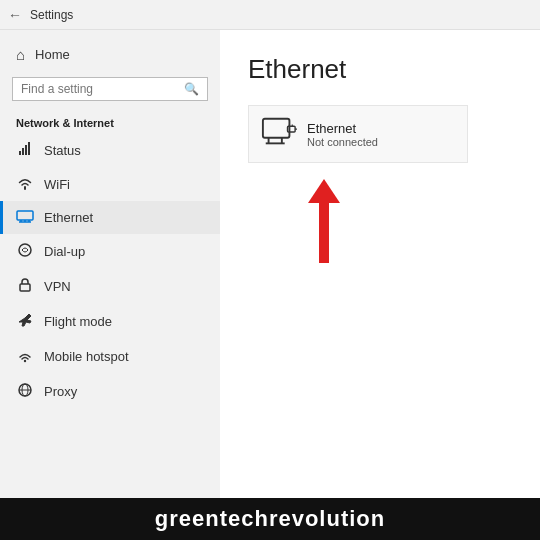 Image resolution: width=540 pixels, height=540 pixels. I want to click on annotation-arrow, so click(410, 221).